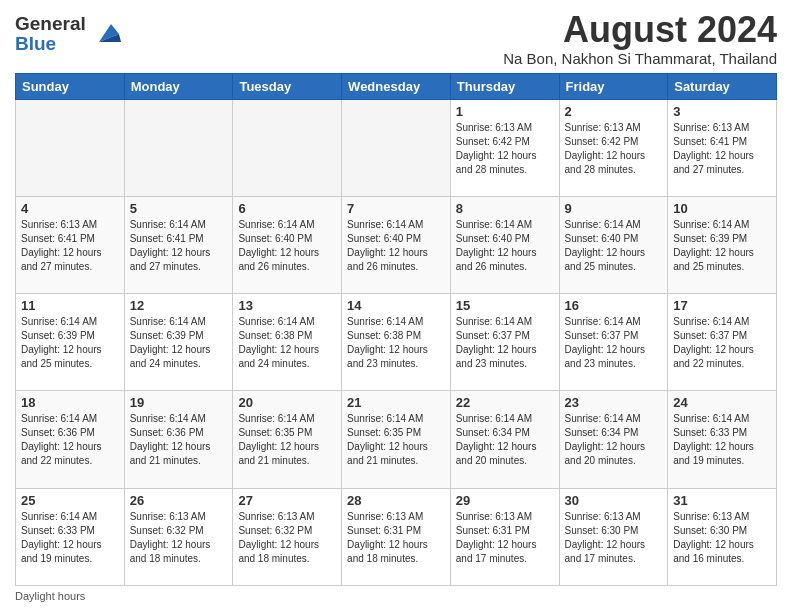  What do you see at coordinates (179, 440) in the screenshot?
I see `day-info: Sunrise: 6:14 AM Sunset: 6:36 PM Dayligh…` at bounding box center [179, 440].